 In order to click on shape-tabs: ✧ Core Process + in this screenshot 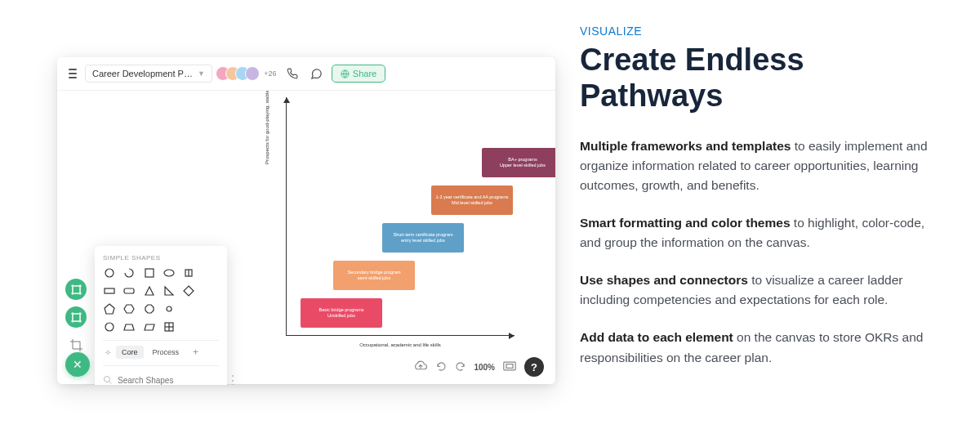, I will do `click(161, 350)`.